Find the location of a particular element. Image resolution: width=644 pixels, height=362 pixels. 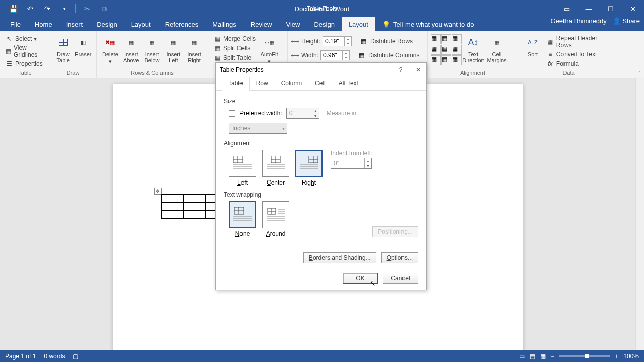

group-label-table: Table is located at coordinates (25, 74).